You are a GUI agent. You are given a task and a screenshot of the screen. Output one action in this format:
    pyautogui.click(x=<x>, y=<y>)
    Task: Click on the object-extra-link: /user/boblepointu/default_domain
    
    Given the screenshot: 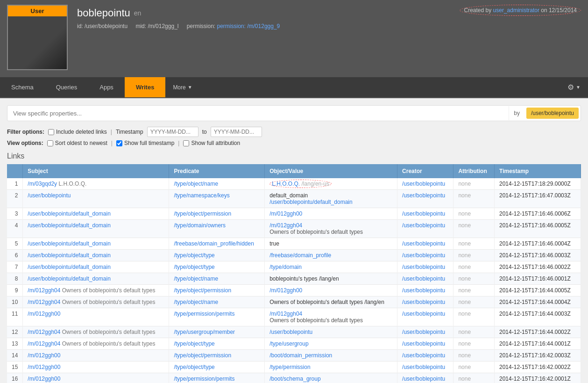 What is the action you would take?
    pyautogui.click(x=311, y=202)
    